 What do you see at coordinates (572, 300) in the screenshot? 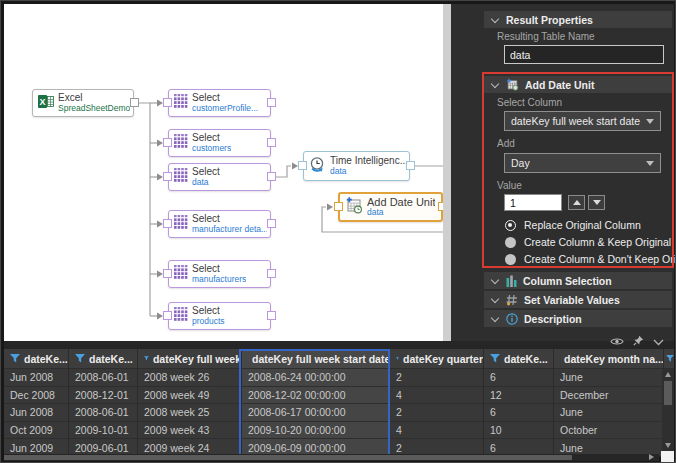
I see `section-title: Set Variable Values` at bounding box center [572, 300].